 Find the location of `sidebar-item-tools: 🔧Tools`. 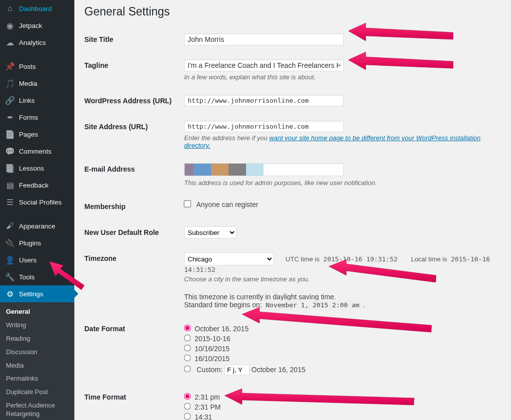

sidebar-item-tools: 🔧Tools is located at coordinates (37, 277).